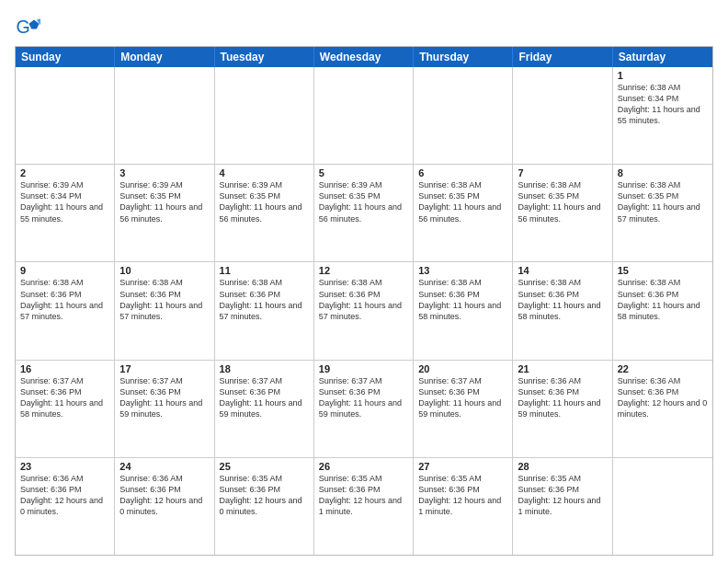 The width and height of the screenshot is (728, 563). Describe the element at coordinates (265, 408) in the screenshot. I see `calendar-cell: 18Sunrise: 6:37 AM Sunset: 6:36 PM Dayli…` at that location.